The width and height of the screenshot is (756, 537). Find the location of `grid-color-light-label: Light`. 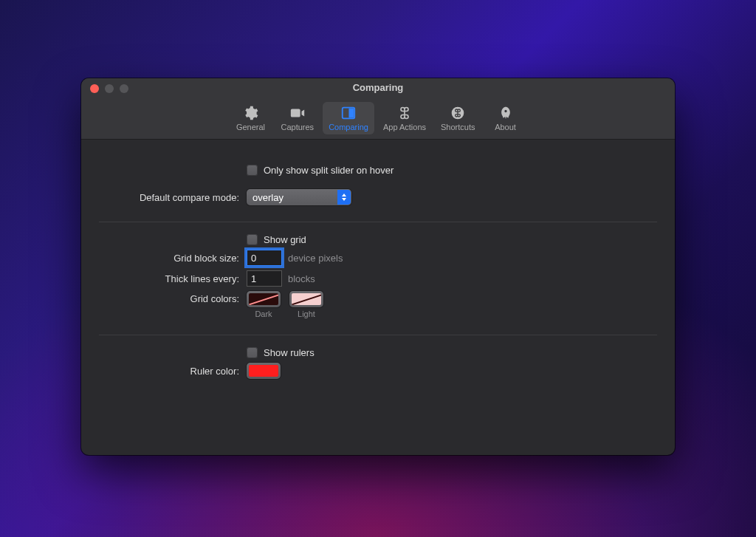

grid-color-light-label: Light is located at coordinates (306, 314).